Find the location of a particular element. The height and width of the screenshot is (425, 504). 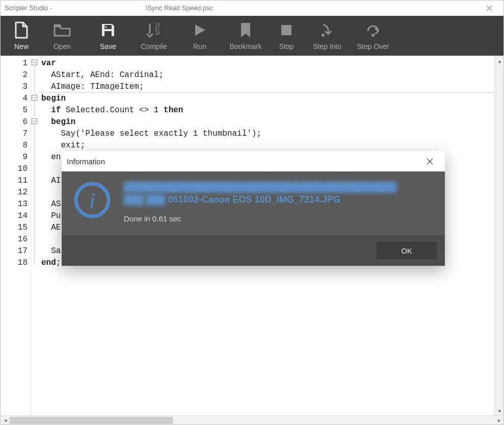

bookmark-icon is located at coordinates (246, 30).